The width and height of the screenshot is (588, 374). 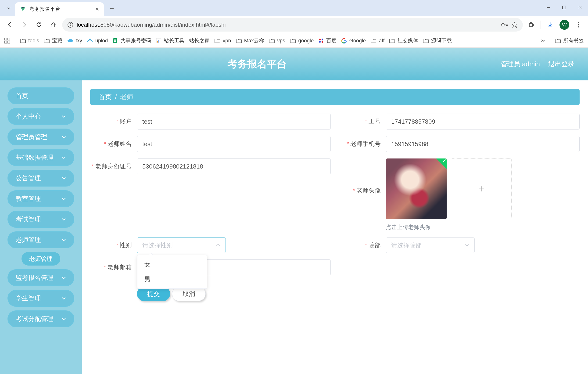 What do you see at coordinates (550, 41) in the screenshot?
I see `separator` at bounding box center [550, 41].